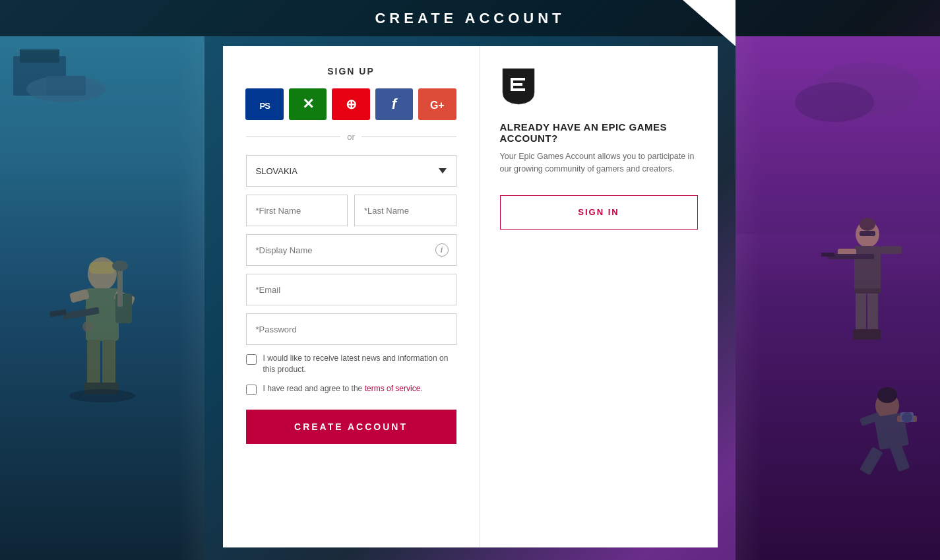  I want to click on terms-label: I have read and agree to the terms of se…, so click(343, 389).